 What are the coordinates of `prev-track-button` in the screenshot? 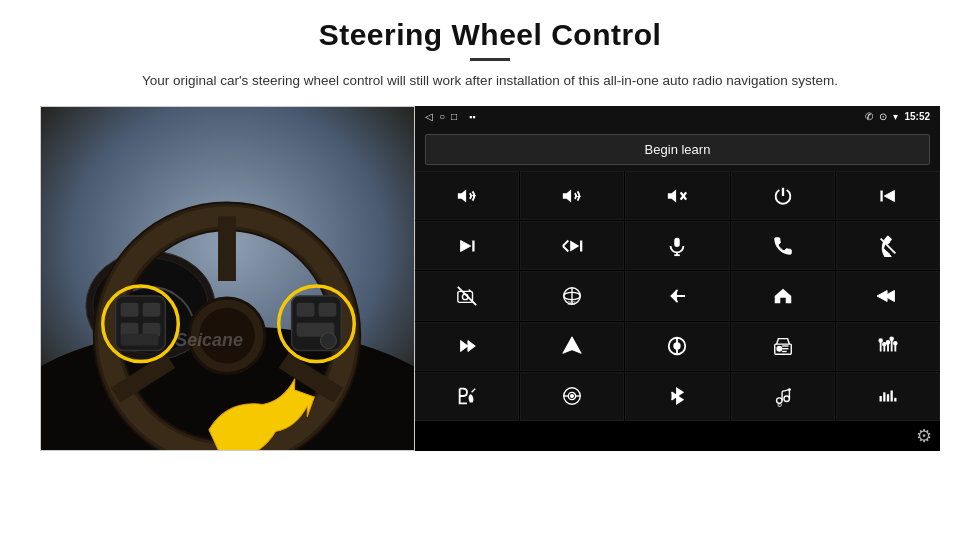 It's located at (888, 196).